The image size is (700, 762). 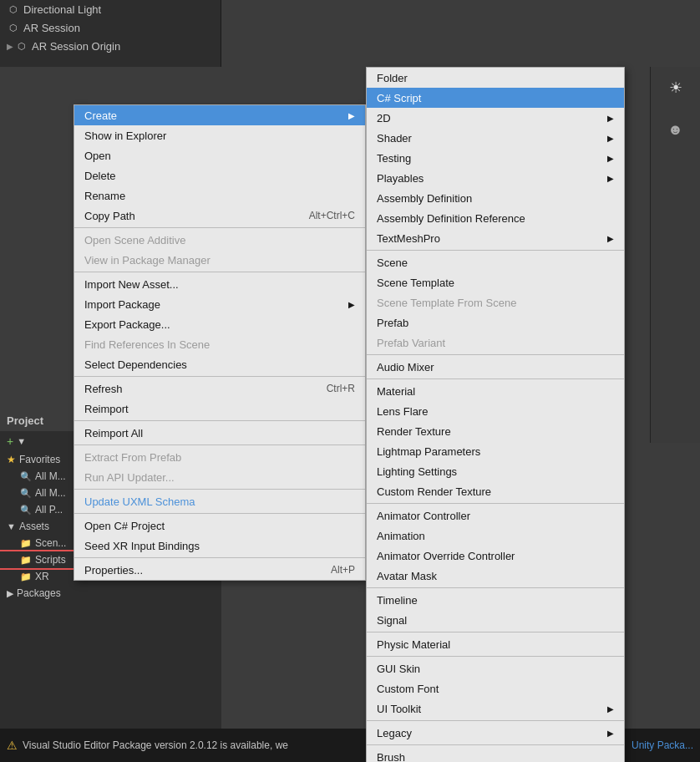 What do you see at coordinates (611, 139) in the screenshot?
I see `shader-arrow-icon: ▶` at bounding box center [611, 139].